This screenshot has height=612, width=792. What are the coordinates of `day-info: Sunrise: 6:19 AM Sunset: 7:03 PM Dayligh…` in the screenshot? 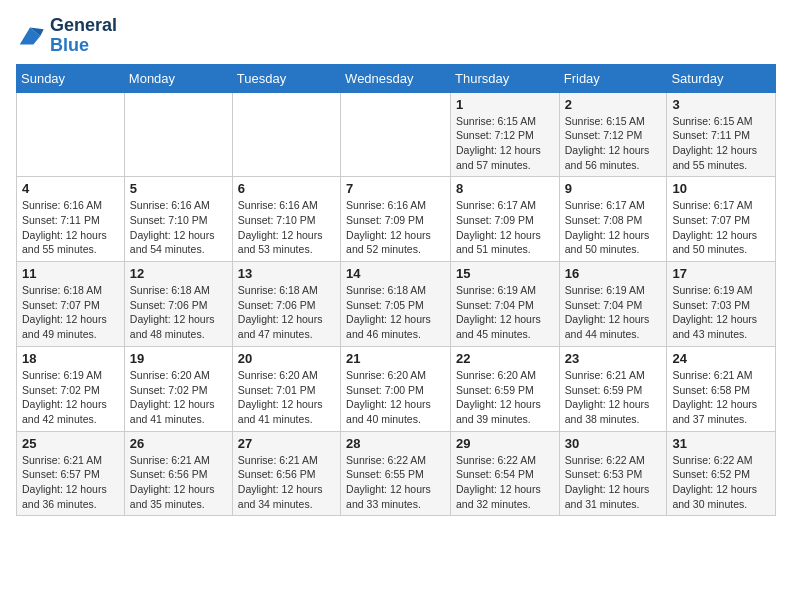 It's located at (721, 312).